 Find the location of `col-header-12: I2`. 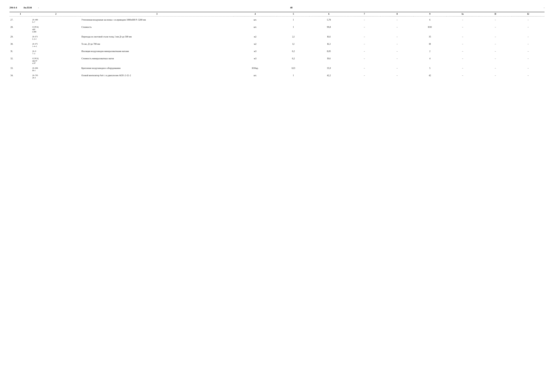

col-header-12: I2 is located at coordinates (528, 14).